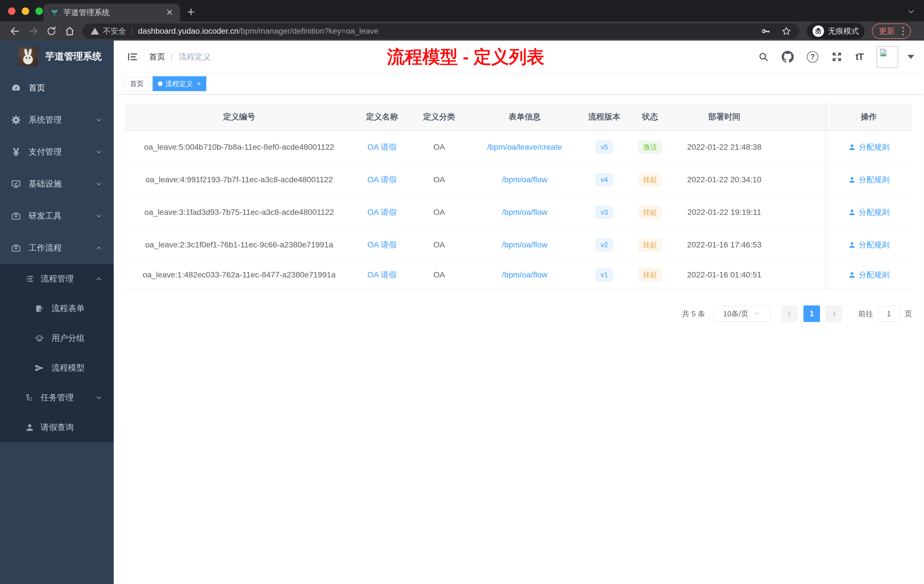 The height and width of the screenshot is (584, 924). I want to click on avatar, so click(887, 57).